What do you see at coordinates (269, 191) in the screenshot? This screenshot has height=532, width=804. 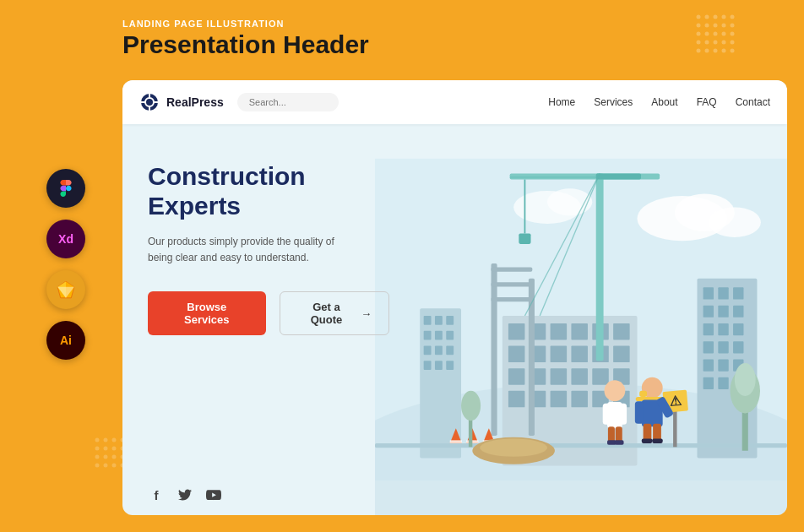 I see `hero-heading: Construction Experts` at bounding box center [269, 191].